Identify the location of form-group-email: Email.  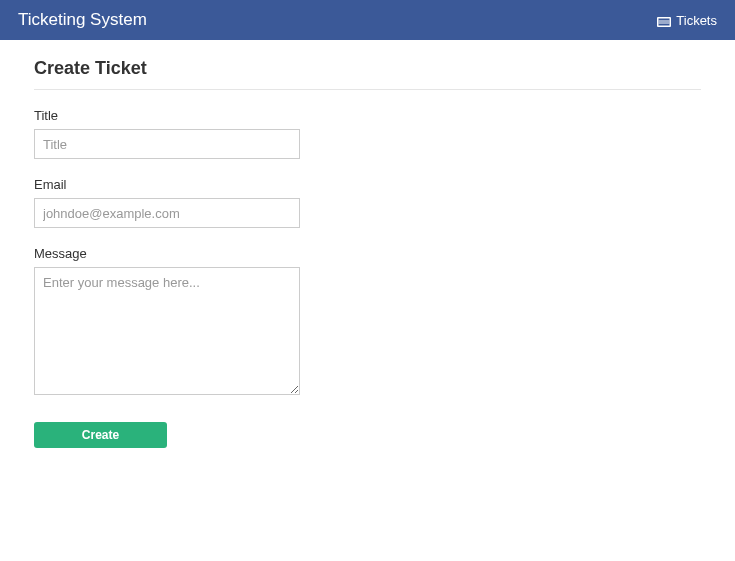
(368, 202).